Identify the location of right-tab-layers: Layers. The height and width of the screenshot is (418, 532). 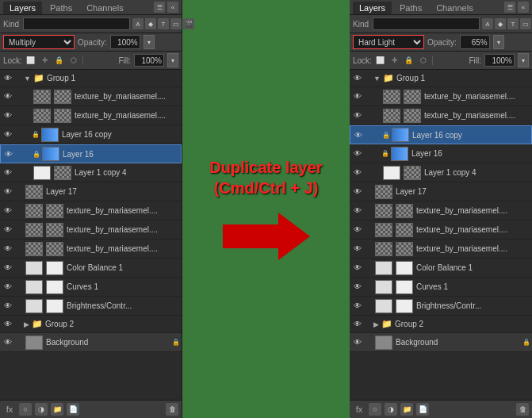
(373, 8).